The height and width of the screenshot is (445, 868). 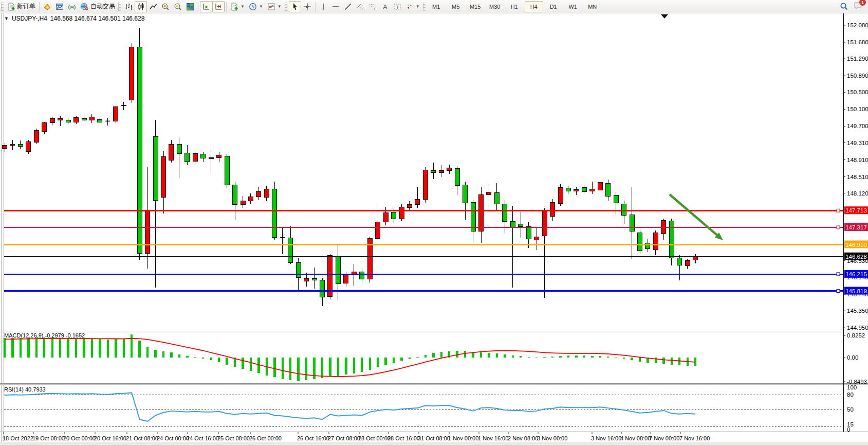 What do you see at coordinates (141, 7) in the screenshot?
I see `candlestick-chart-type-button` at bounding box center [141, 7].